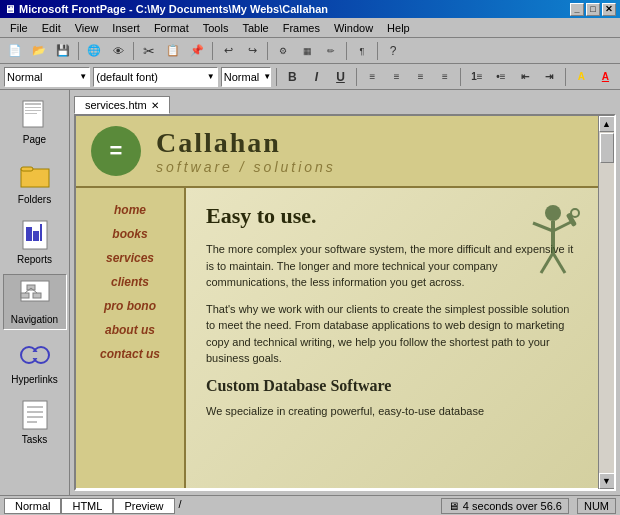 This screenshot has width=620, height=515. What do you see at coordinates (345, 104) in the screenshot?
I see `tab-bar: services.htm ✕` at bounding box center [345, 104].